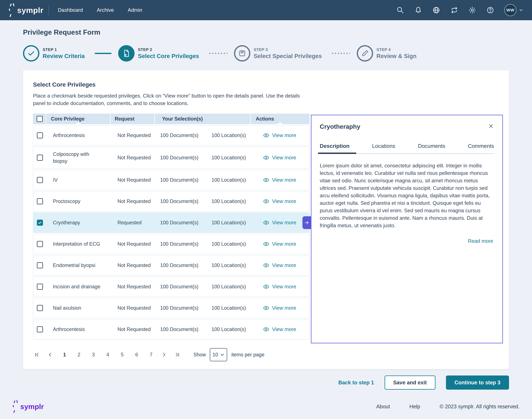 This screenshot has height=419, width=532. I want to click on tab-locations: Locations, so click(384, 148).